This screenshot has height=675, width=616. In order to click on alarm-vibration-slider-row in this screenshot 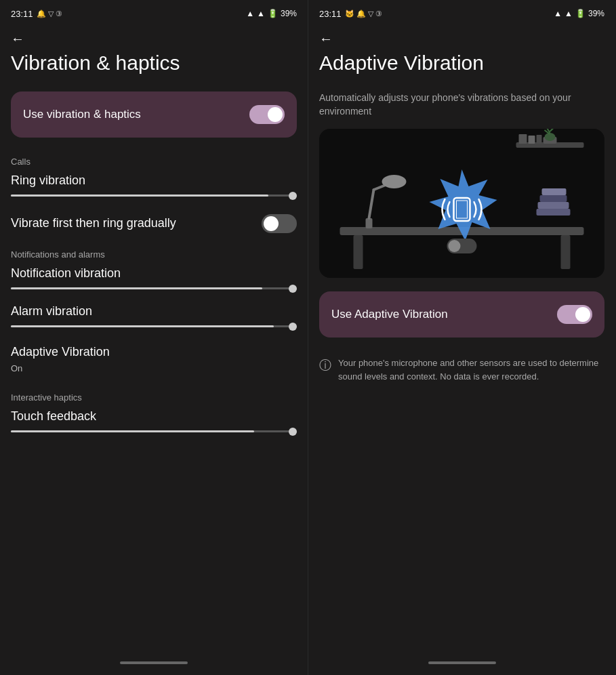, I will do `click(154, 327)`.